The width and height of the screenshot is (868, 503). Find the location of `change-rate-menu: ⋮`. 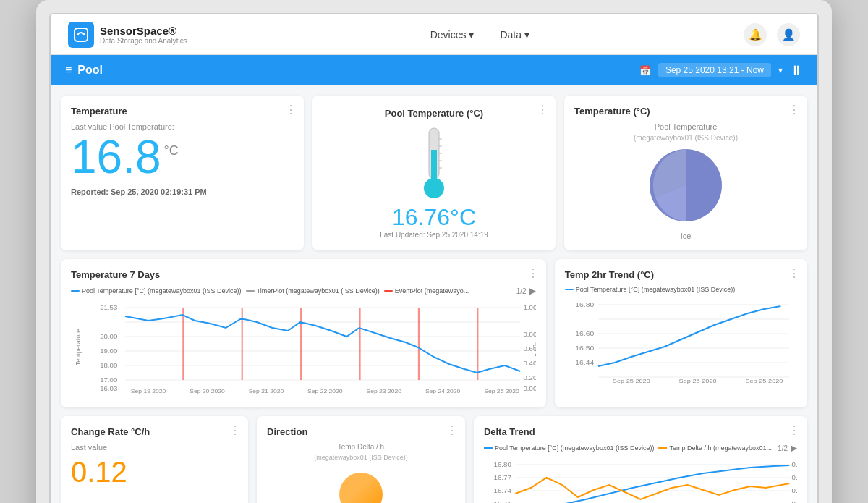

change-rate-menu: ⋮ is located at coordinates (235, 430).